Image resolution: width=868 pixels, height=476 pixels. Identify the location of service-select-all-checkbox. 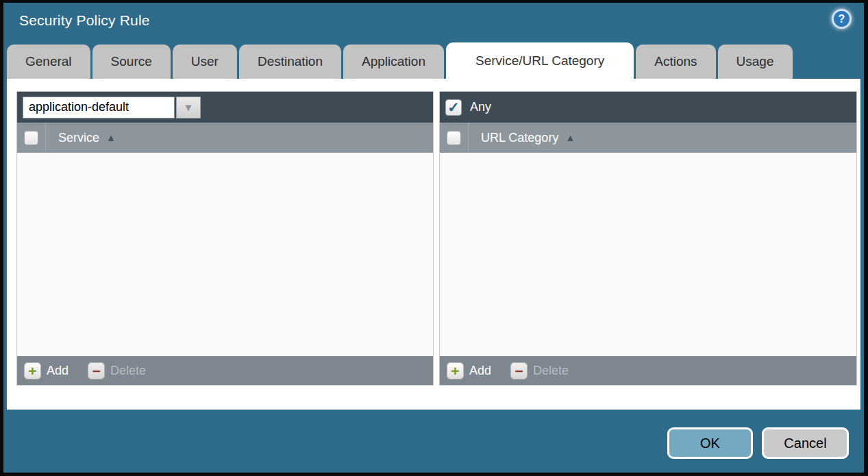
(32, 138).